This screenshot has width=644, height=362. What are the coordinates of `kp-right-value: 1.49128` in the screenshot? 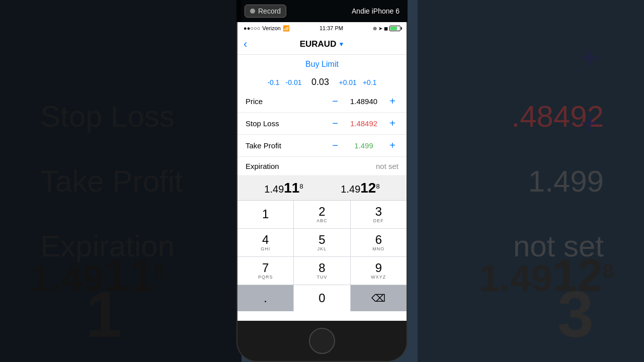 It's located at (360, 188).